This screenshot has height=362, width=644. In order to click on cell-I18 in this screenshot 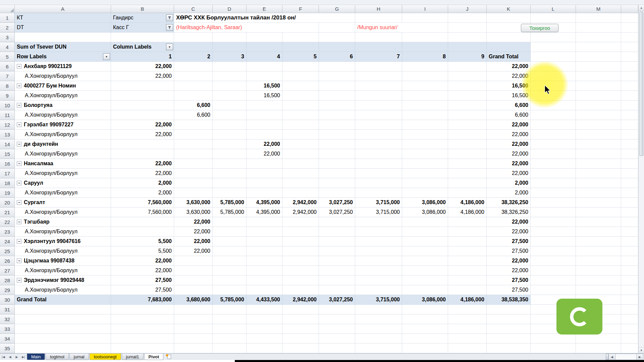, I will do `click(425, 183)`.